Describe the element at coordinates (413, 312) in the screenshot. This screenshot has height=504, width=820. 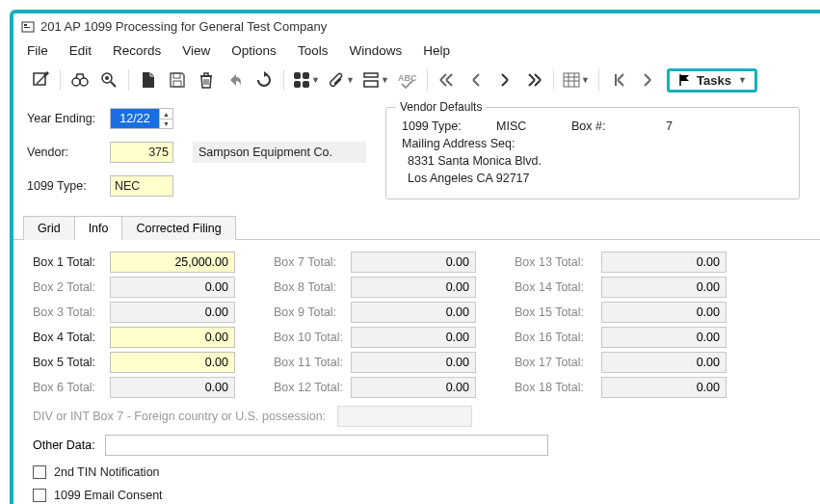
I see `box9-value: 0.00` at that location.